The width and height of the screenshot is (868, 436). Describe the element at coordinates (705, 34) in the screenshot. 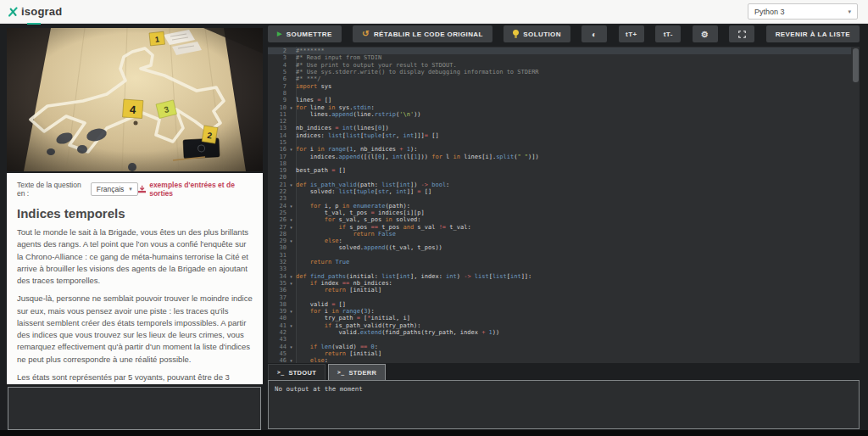

I see `settings-button: ⚙` at that location.